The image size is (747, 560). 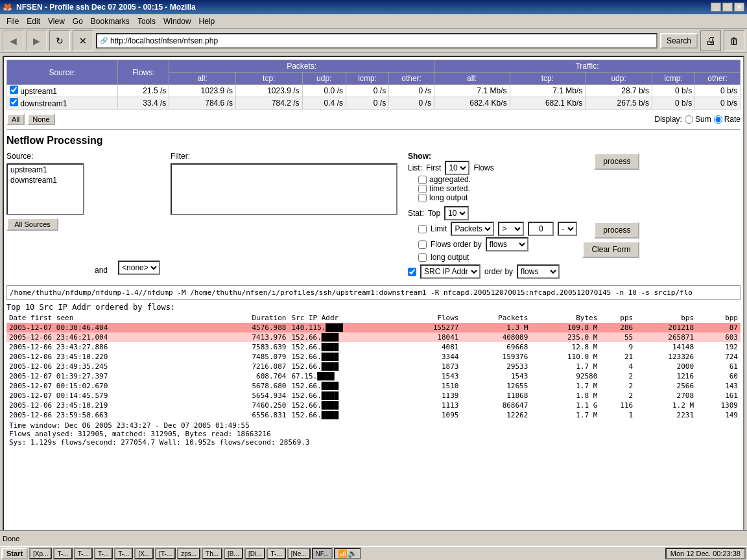 I want to click on menu-edit: Edit, so click(x=34, y=21).